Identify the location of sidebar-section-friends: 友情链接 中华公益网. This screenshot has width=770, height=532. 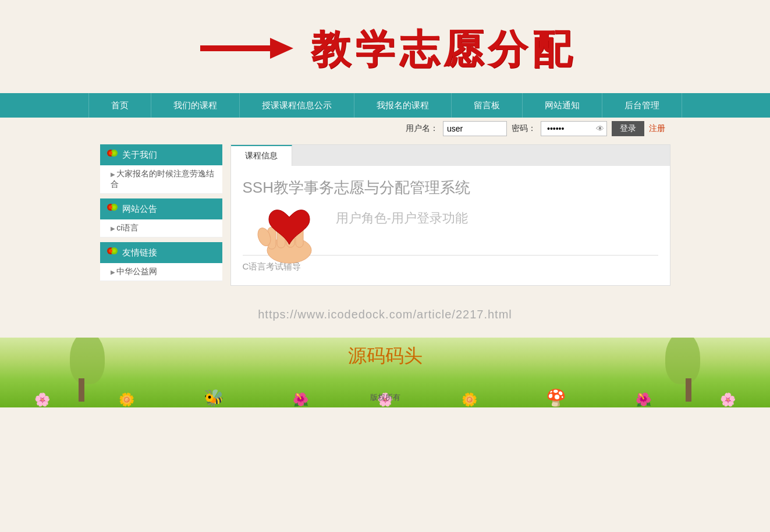
(161, 262).